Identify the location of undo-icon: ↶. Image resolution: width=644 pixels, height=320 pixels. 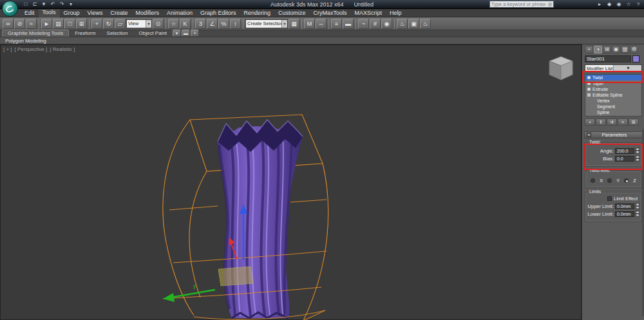
(53, 4).